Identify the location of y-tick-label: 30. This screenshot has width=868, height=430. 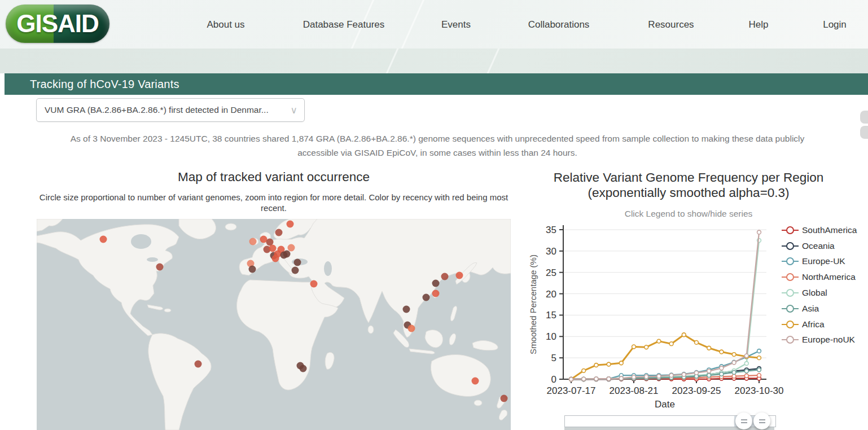
(551, 252).